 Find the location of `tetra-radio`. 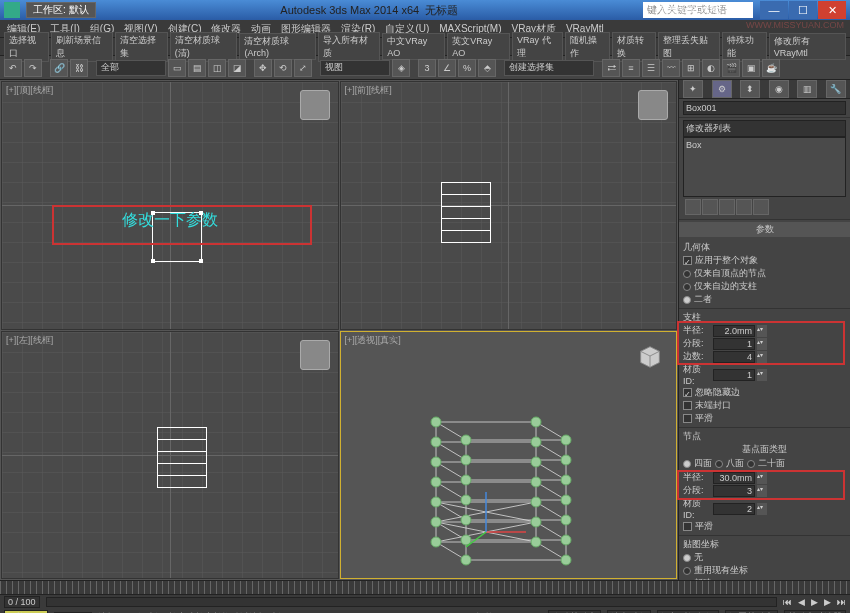

tetra-radio is located at coordinates (687, 464).